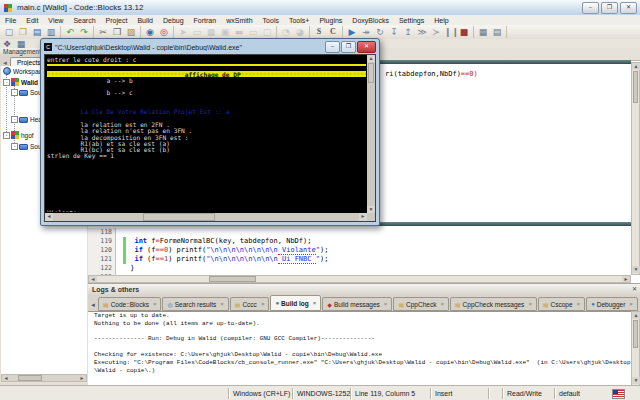  Describe the element at coordinates (23, 32) in the screenshot. I see `open-icon: ❐` at that location.